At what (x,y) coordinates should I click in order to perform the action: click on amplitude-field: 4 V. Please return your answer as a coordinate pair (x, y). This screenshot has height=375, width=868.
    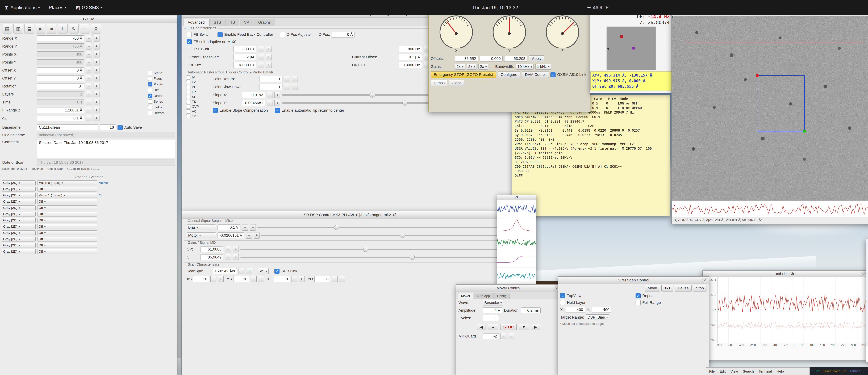
    Looking at the image, I should click on (493, 311).